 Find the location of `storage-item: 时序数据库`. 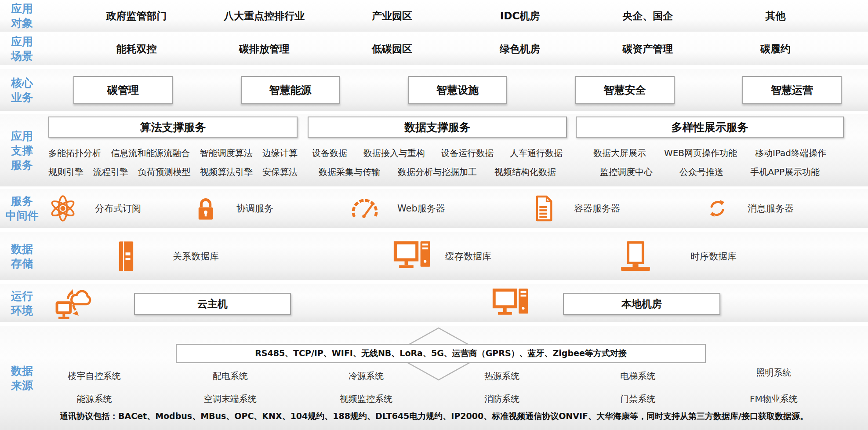

storage-item: 时序数据库 is located at coordinates (677, 256).